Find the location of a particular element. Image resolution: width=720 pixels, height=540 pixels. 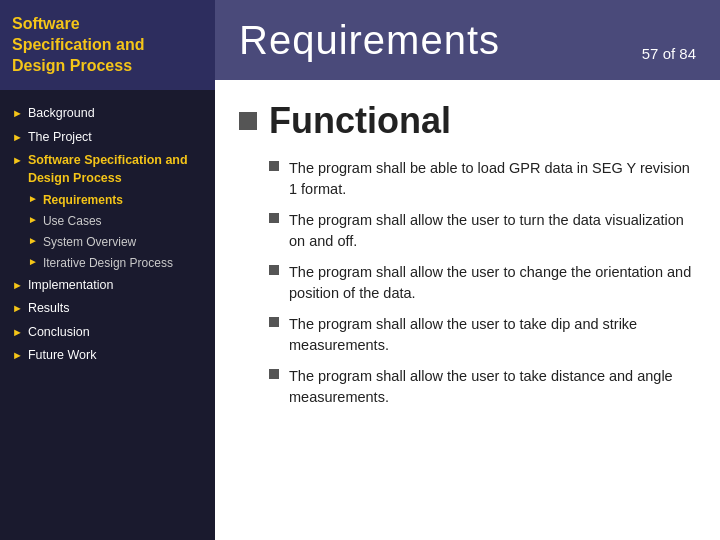

sidebar-header: Software Specification and Design Proces… is located at coordinates (108, 45).